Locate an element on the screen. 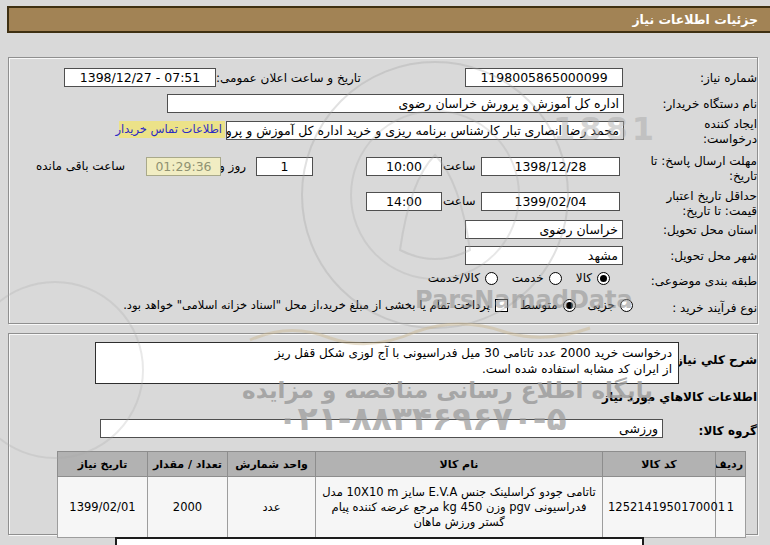  buyer-org-label: نام دستگاه خریدار: is located at coordinates (710, 104).